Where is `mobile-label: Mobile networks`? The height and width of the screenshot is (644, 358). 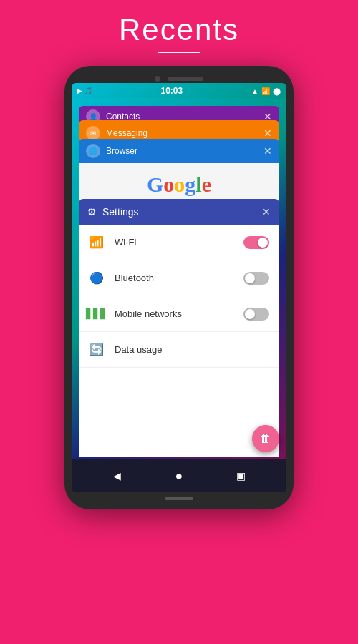
mobile-label: Mobile networks is located at coordinates (174, 313).